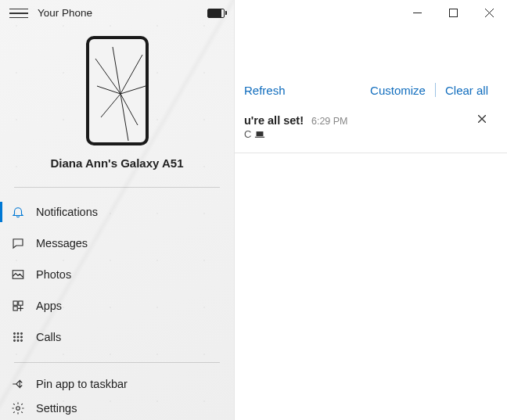 The width and height of the screenshot is (507, 420). I want to click on apps-icon, so click(18, 306).